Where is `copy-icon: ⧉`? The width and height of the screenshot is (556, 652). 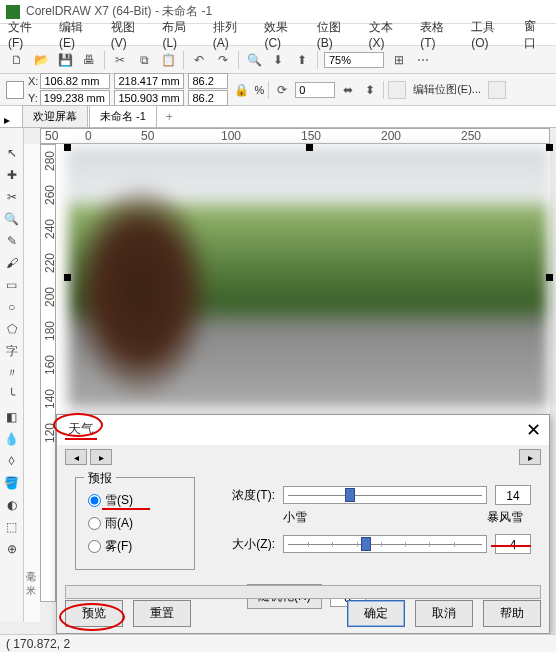 copy-icon: ⧉ is located at coordinates (144, 60).